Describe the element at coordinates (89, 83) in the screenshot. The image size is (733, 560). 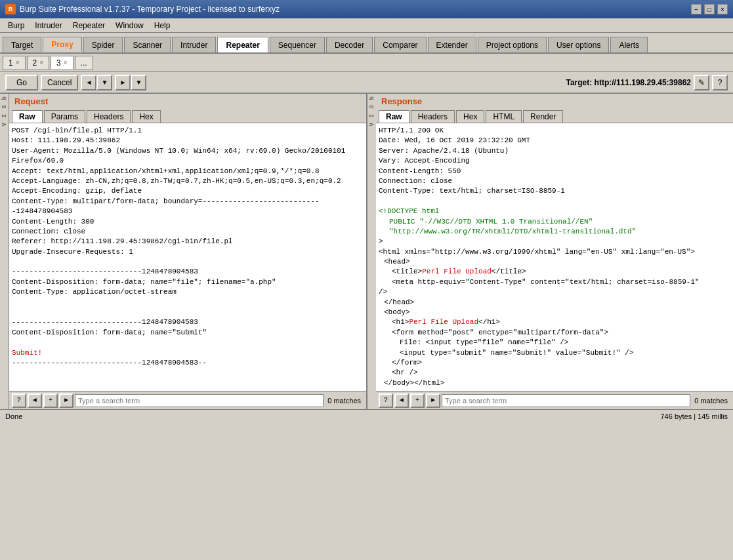
I see `nav-back-button: ◄` at that location.